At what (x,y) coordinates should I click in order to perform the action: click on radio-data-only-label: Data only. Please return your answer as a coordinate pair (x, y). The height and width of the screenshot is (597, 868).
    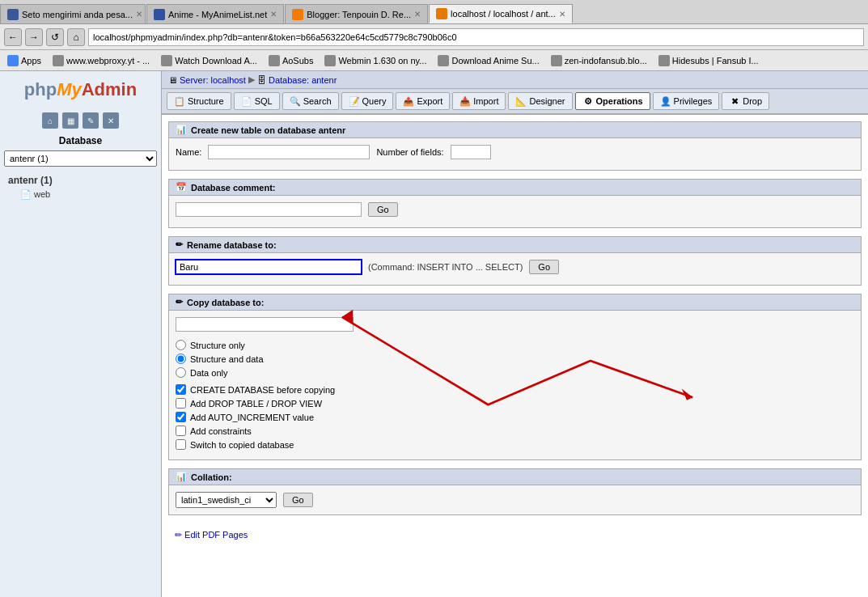
    Looking at the image, I should click on (209, 373).